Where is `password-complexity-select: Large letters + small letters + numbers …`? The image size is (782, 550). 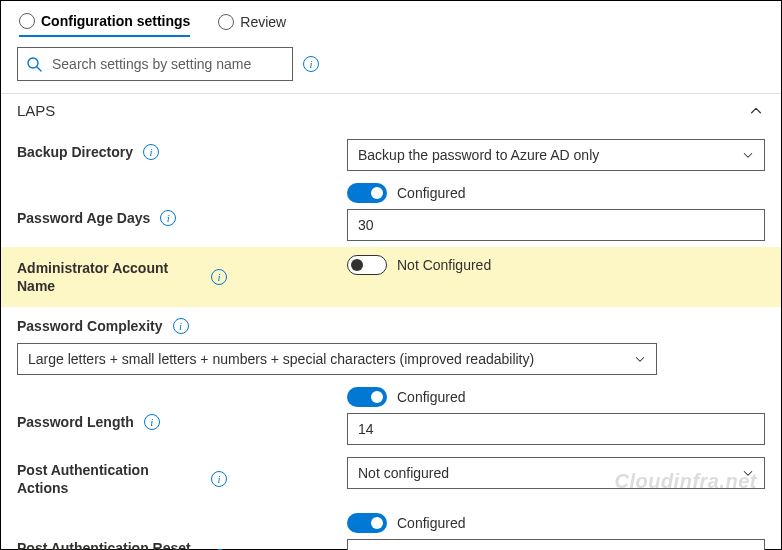
password-complexity-select: Large letters + small letters + numbers … is located at coordinates (337, 359).